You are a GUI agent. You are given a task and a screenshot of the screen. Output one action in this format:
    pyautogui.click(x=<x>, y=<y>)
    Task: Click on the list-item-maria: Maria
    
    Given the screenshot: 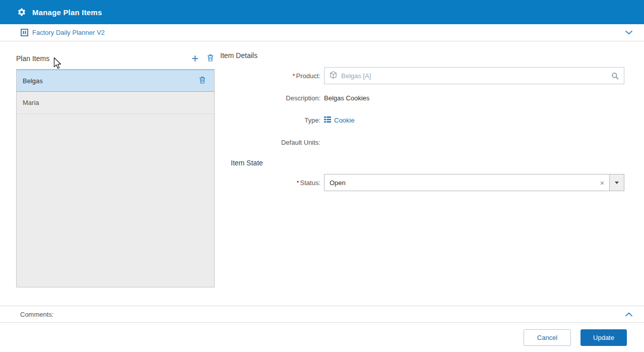 What is the action you would take?
    pyautogui.click(x=115, y=103)
    